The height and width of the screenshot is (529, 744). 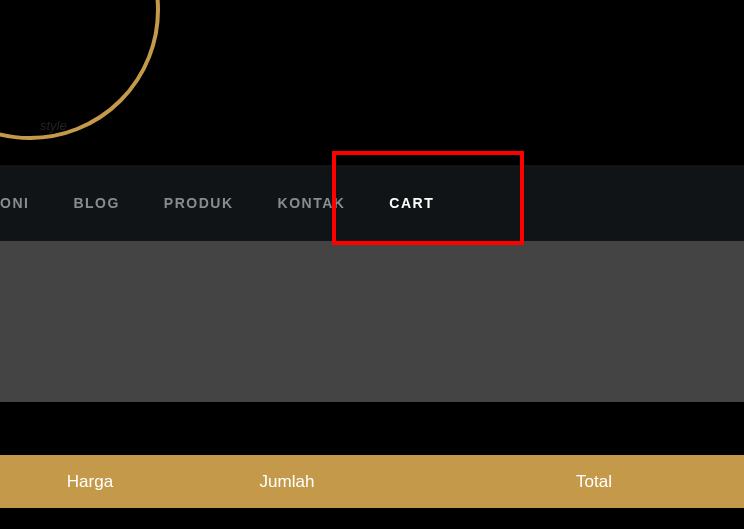 I want to click on nav-item-blog: BLOG, so click(x=96, y=203).